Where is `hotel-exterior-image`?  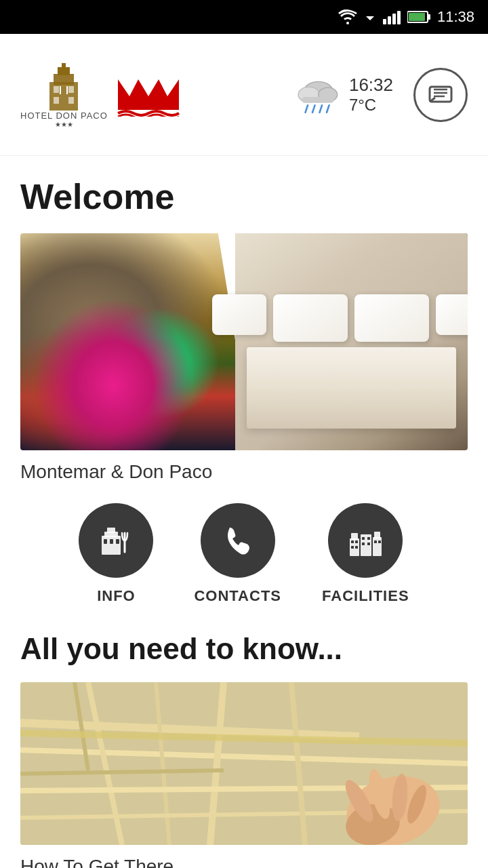 hotel-exterior-image is located at coordinates (137, 342).